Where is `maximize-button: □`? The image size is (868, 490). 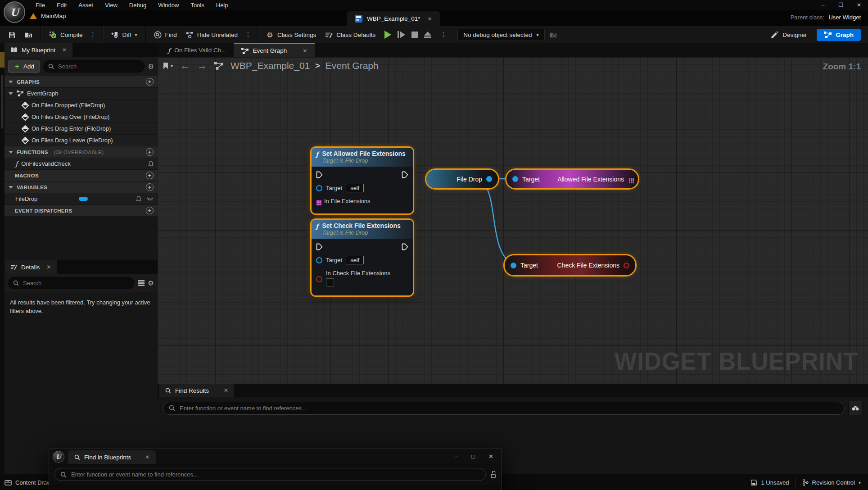 maximize-button: □ is located at coordinates (473, 457).